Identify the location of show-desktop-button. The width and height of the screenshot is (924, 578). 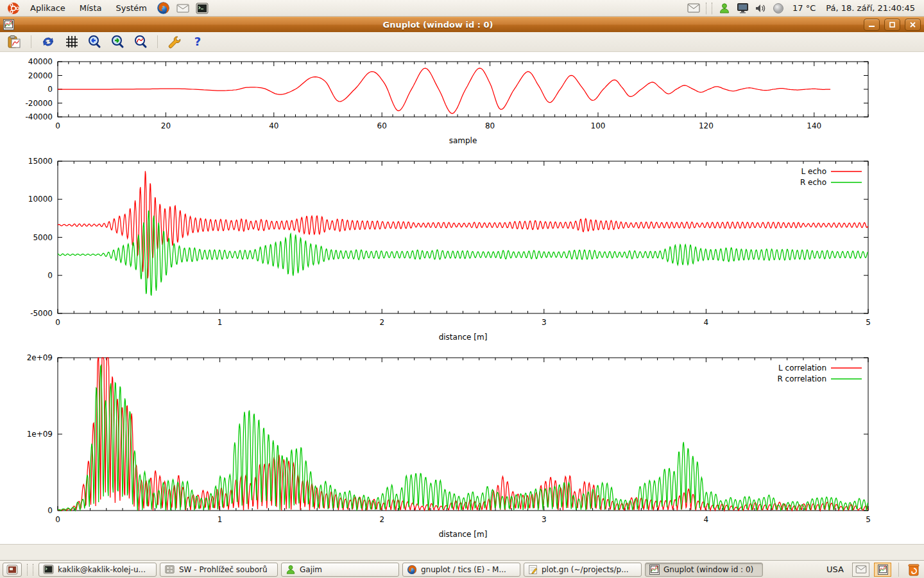
(12, 570).